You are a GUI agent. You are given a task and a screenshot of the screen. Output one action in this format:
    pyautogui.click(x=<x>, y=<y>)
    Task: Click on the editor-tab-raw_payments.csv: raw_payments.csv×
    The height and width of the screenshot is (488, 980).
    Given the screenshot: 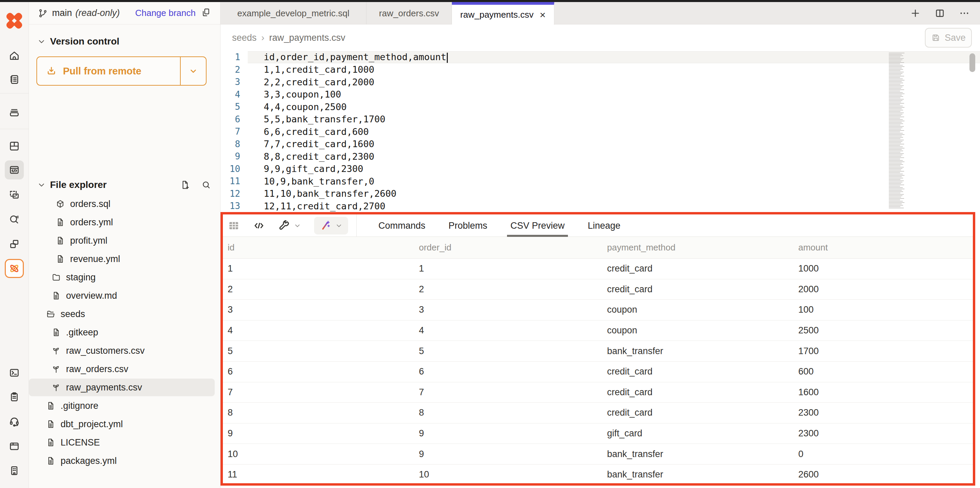 What is the action you would take?
    pyautogui.click(x=503, y=13)
    